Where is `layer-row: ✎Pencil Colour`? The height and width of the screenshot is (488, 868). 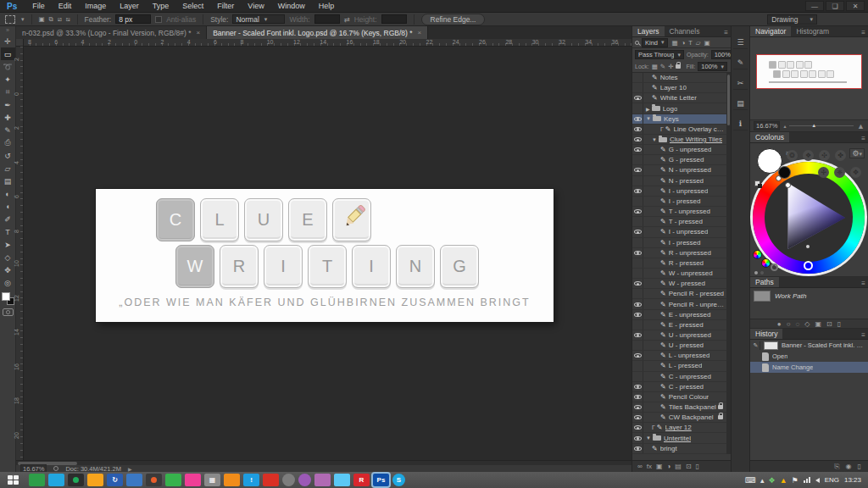
layer-row: ✎Pencil Colour is located at coordinates (680, 397).